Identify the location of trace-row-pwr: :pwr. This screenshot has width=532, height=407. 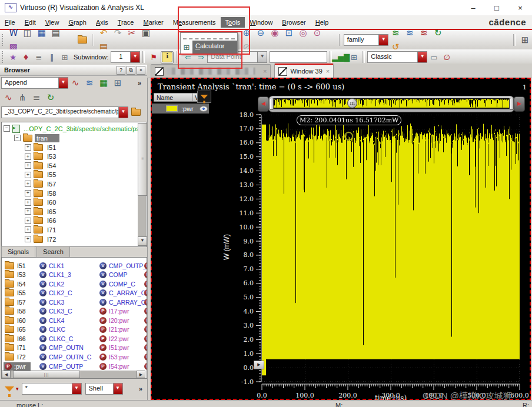
(180, 108).